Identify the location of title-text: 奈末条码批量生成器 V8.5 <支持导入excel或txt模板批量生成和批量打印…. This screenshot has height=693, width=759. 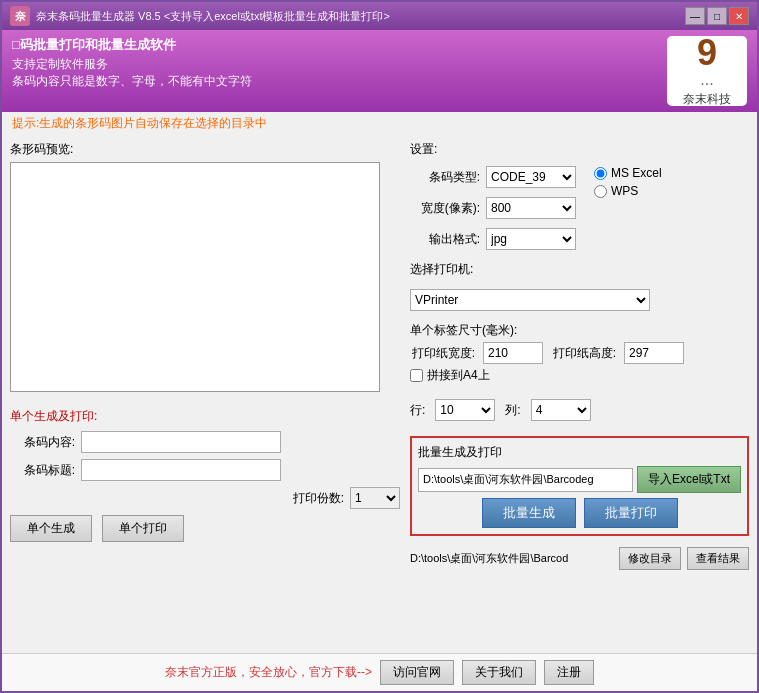
(213, 16).